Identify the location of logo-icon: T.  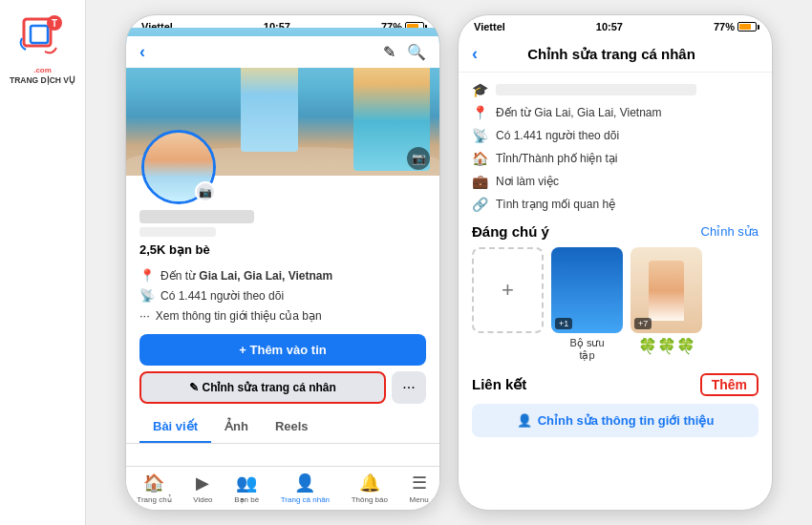
(42, 36).